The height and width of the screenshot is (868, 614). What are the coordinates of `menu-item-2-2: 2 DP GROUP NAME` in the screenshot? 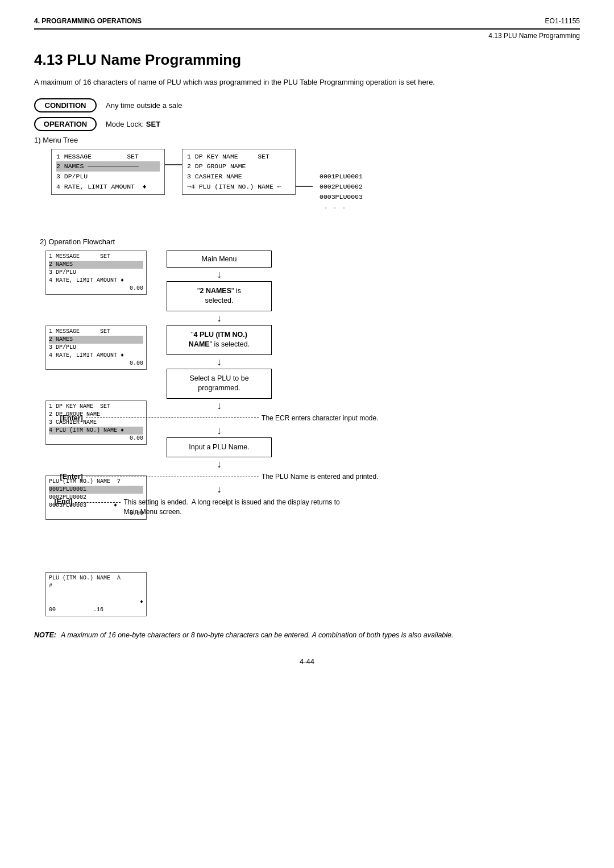 It's located at (239, 166).